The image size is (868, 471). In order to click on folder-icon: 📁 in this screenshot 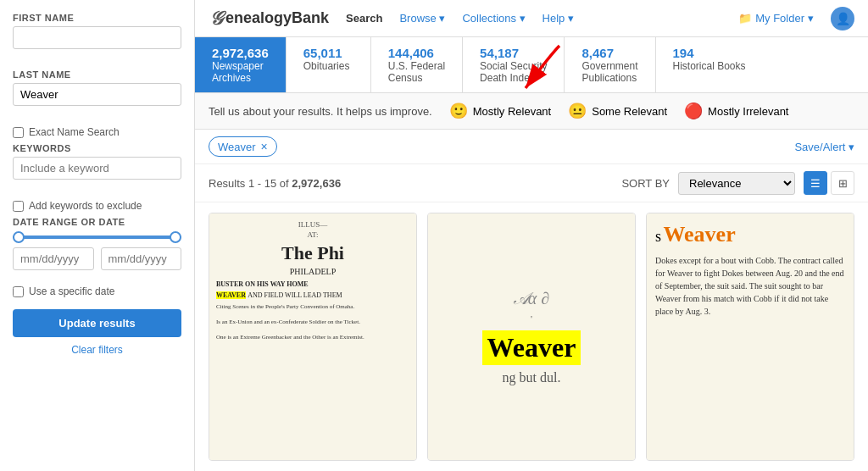, I will do `click(745, 19)`.